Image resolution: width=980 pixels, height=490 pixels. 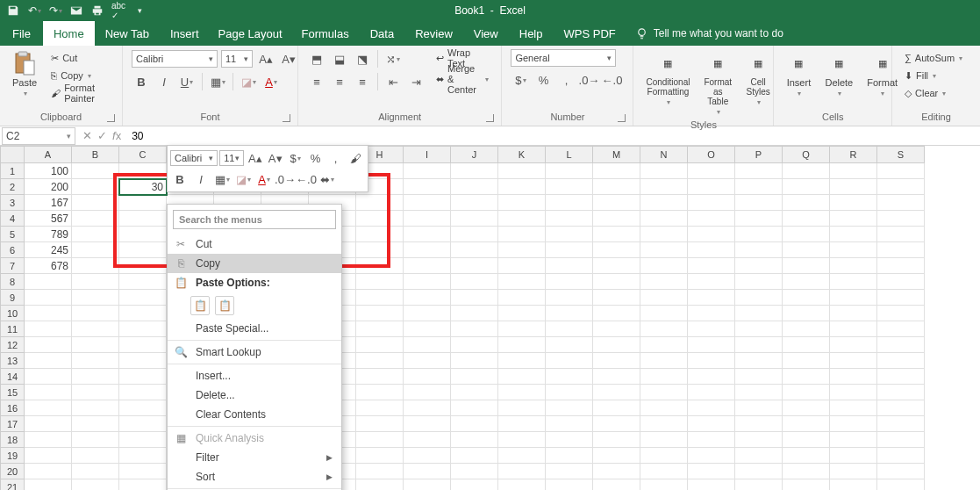 I want to click on enter-formula-icon: ✓, so click(x=102, y=135).